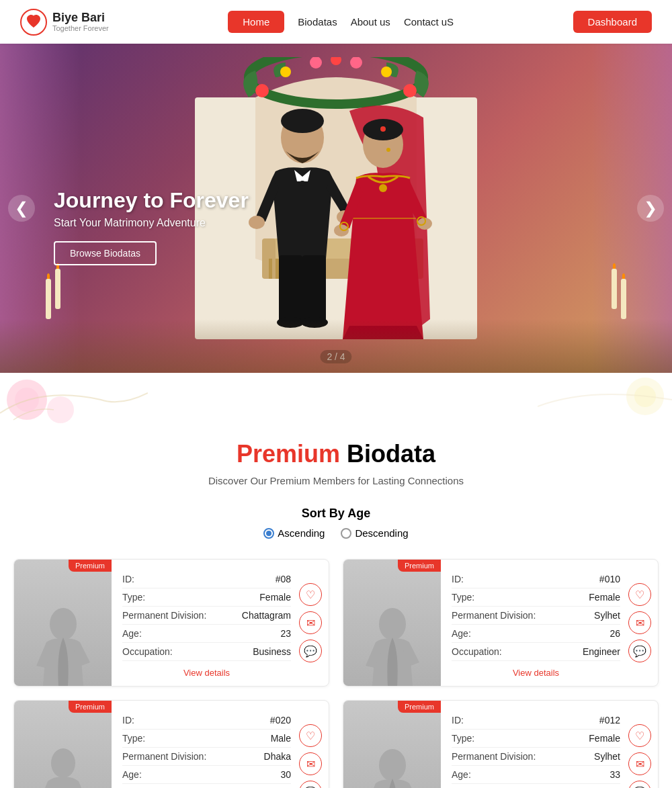 The width and height of the screenshot is (672, 788). Describe the element at coordinates (346, 533) in the screenshot. I see `radio-descending` at that location.